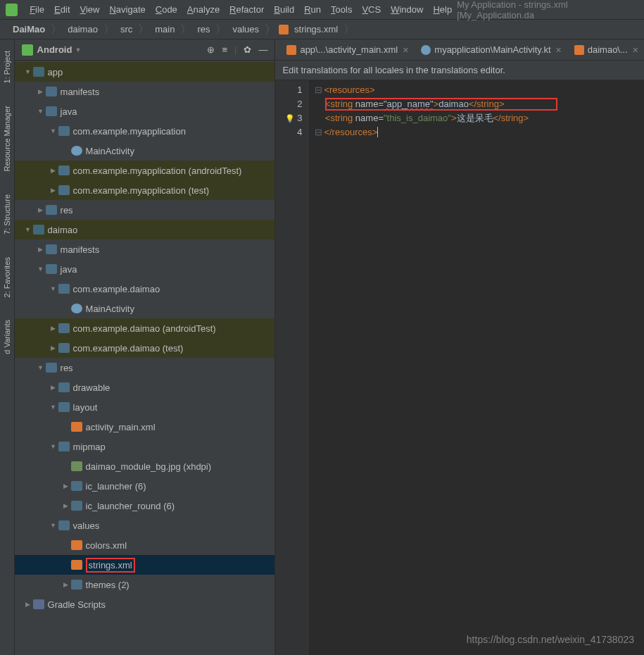 This screenshot has height=655, width=644. Describe the element at coordinates (246, 10) in the screenshot. I see `menu-item-refactor: Refactor` at that location.